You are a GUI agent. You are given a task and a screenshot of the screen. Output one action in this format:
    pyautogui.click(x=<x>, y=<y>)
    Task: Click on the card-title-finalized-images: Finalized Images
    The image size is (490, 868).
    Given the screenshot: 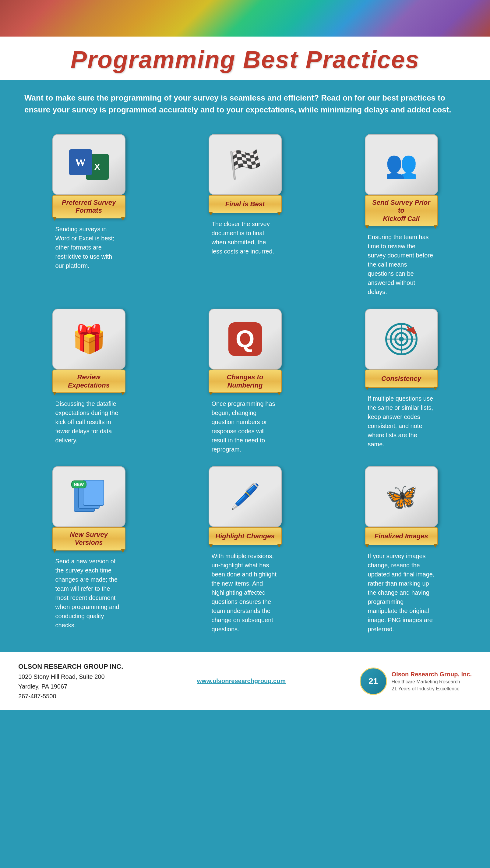 What is the action you would take?
    pyautogui.click(x=401, y=536)
    